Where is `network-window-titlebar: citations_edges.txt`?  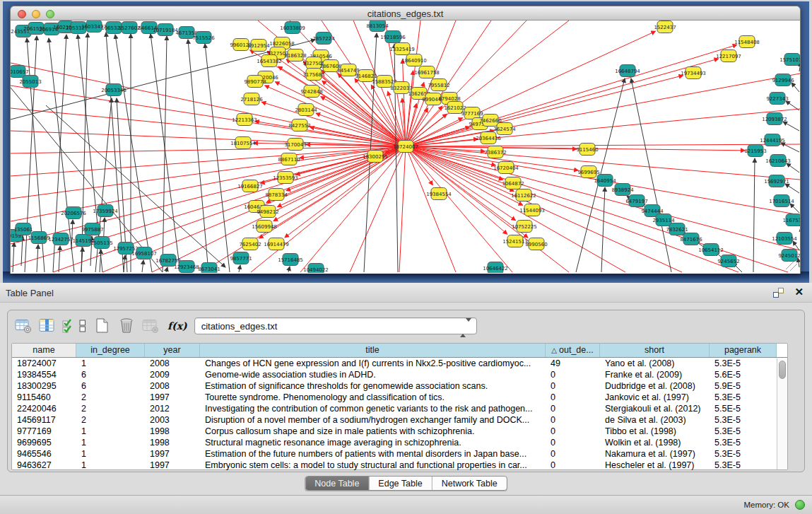
network-window-titlebar: citations_edges.txt is located at coordinates (406, 13).